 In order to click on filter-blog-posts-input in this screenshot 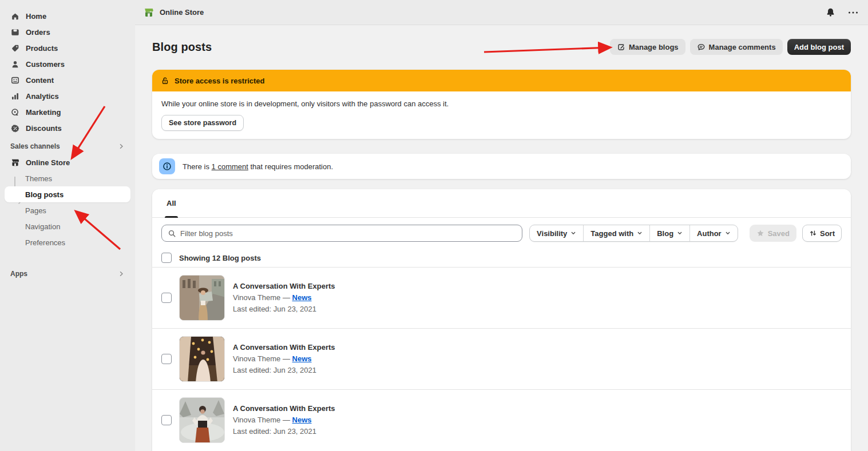, I will do `click(348, 233)`.